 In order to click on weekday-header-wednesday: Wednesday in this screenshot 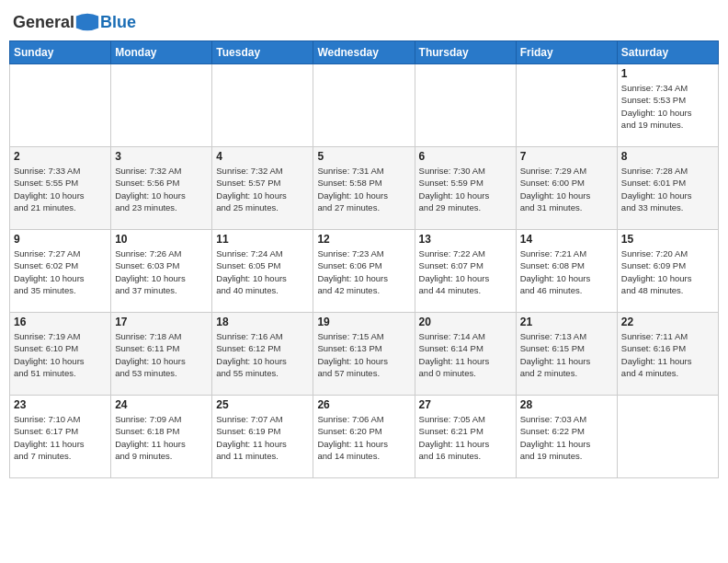, I will do `click(364, 53)`.